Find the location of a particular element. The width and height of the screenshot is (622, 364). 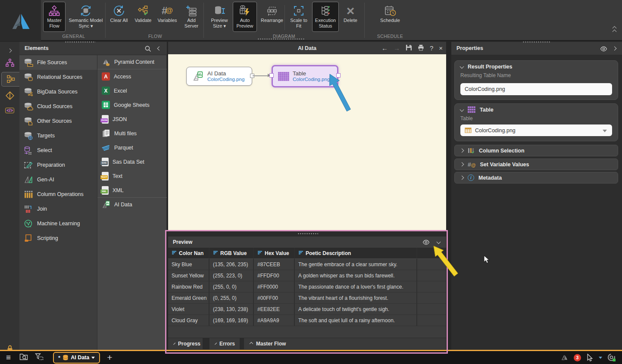

targets-icon is located at coordinates (28, 136).